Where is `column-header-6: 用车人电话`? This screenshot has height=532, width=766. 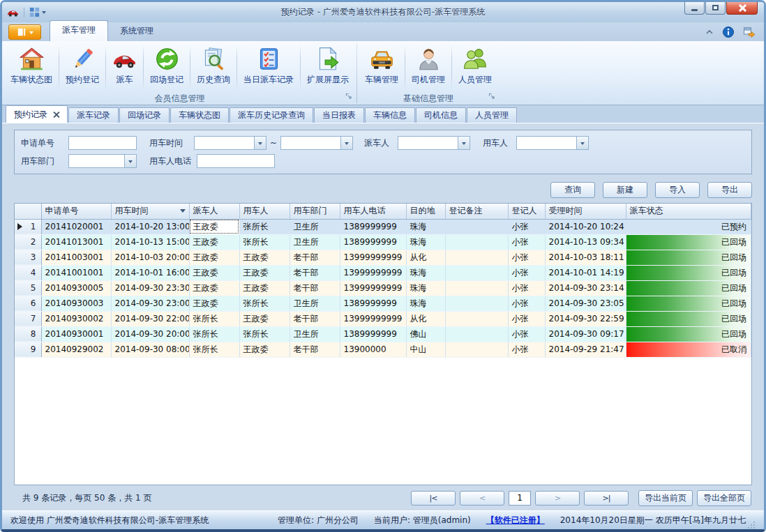
column-header-6: 用车人电话 is located at coordinates (373, 211).